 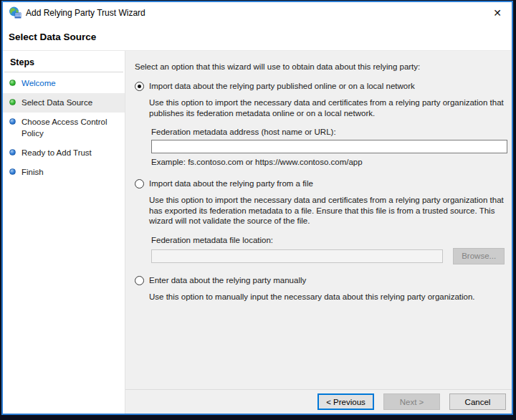 What do you see at coordinates (318, 401) in the screenshot?
I see `wizard-button-bar: < Previous Next > Cancel` at bounding box center [318, 401].